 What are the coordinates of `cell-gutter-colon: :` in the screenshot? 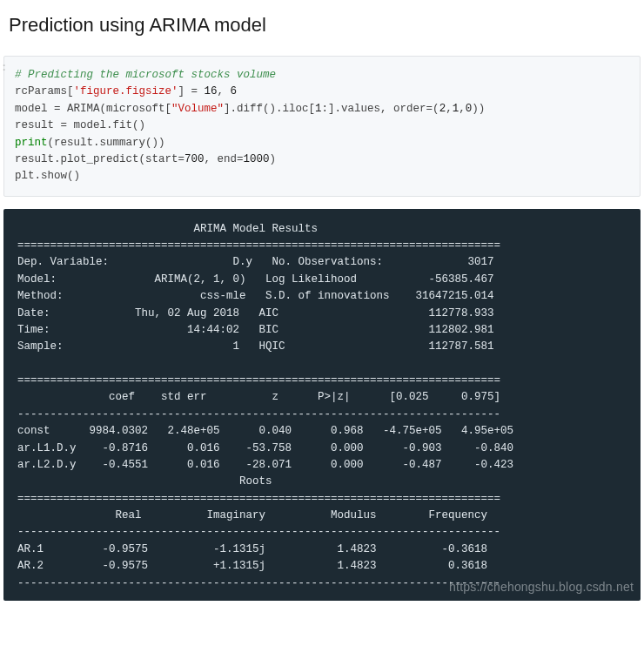 It's located at (3, 67).